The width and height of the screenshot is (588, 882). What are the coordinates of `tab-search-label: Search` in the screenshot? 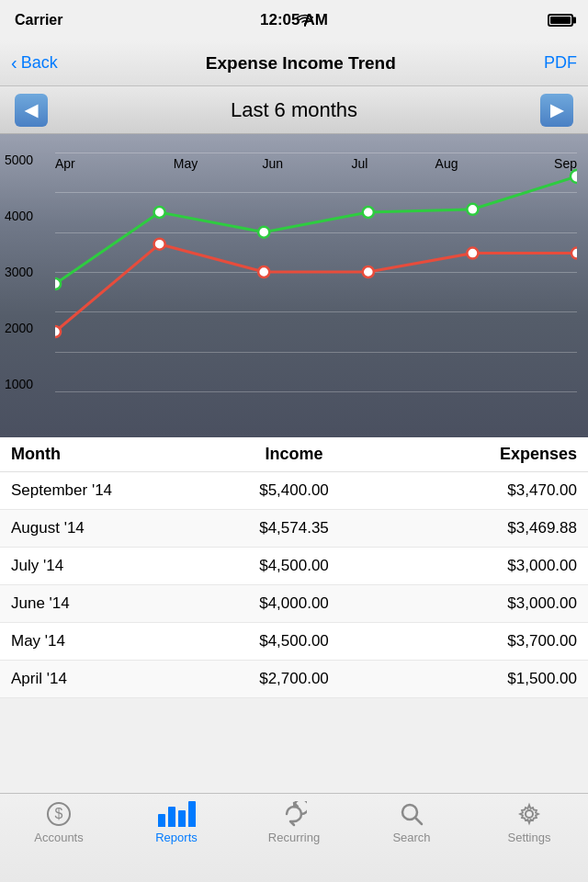 It's located at (412, 838).